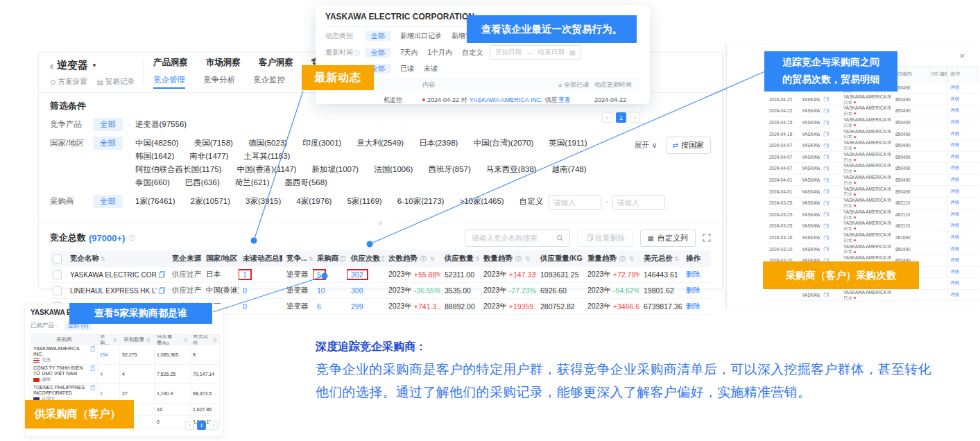 Image resolution: width=980 pixels, height=441 pixels. Describe the element at coordinates (161, 125) in the screenshot. I see `filter-option: 逆变器(97556)` at that location.